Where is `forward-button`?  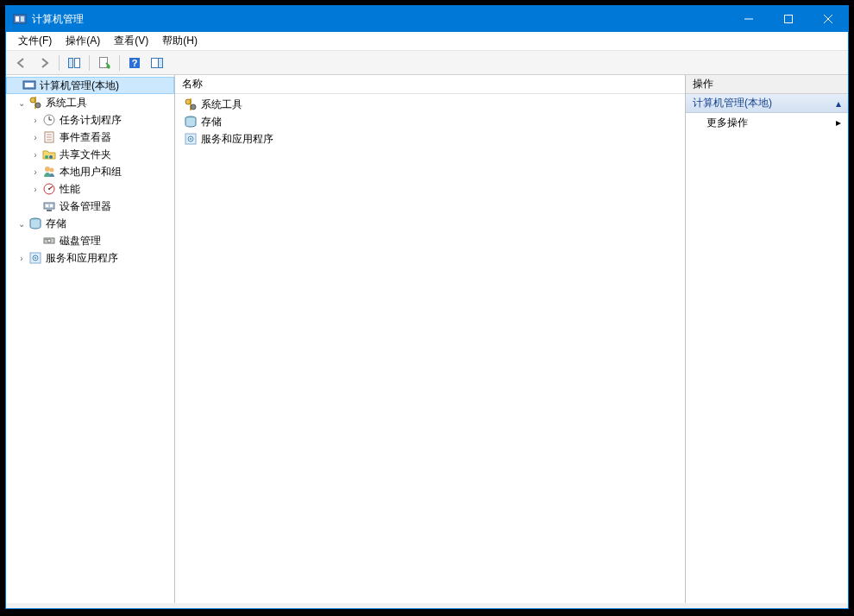
forward-button is located at coordinates (44, 63).